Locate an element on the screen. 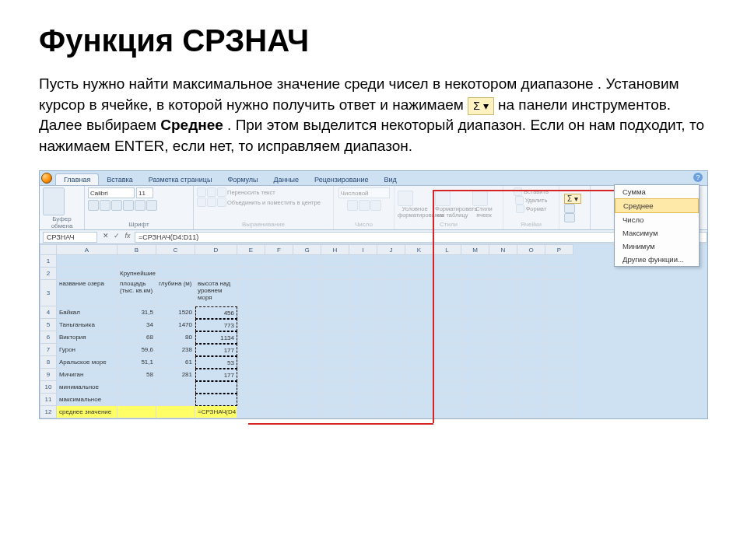 Image resolution: width=747 pixels, height=560 pixels. fx-icon: fx is located at coordinates (128, 237).